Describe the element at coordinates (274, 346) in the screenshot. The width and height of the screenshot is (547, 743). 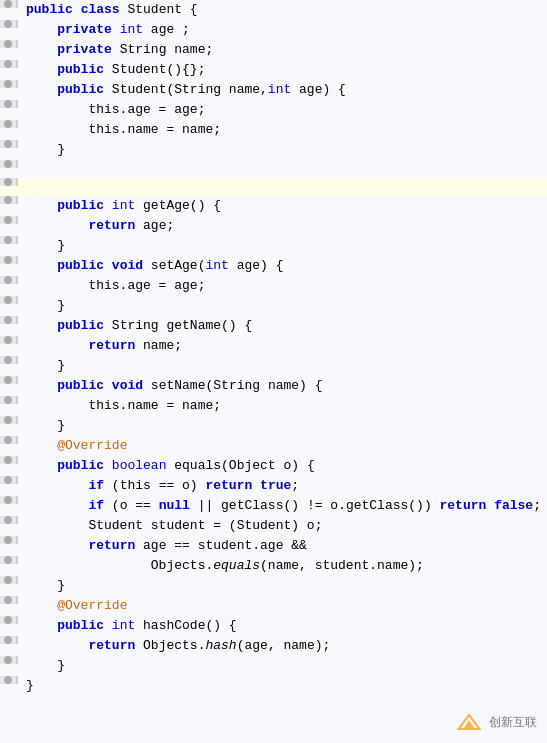
I see `code-line: return name;` at that location.